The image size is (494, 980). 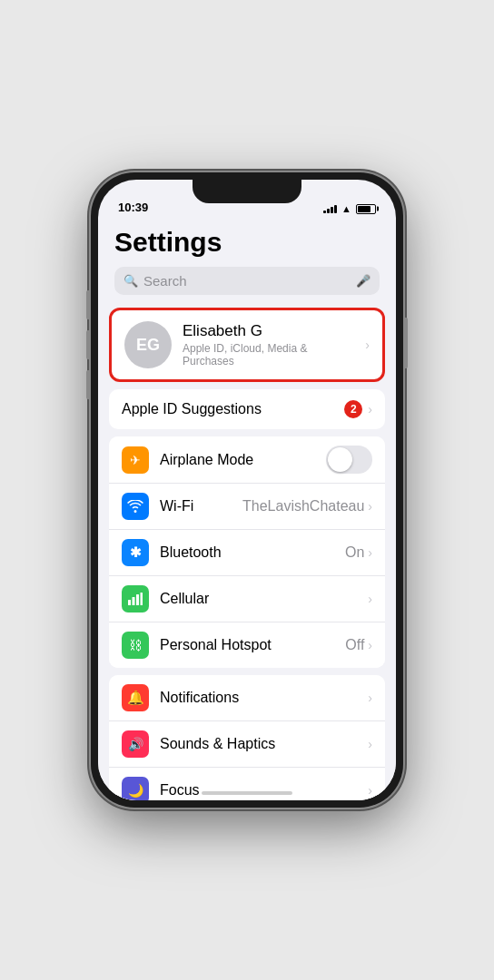 I want to click on cellular-icon, so click(x=135, y=599).